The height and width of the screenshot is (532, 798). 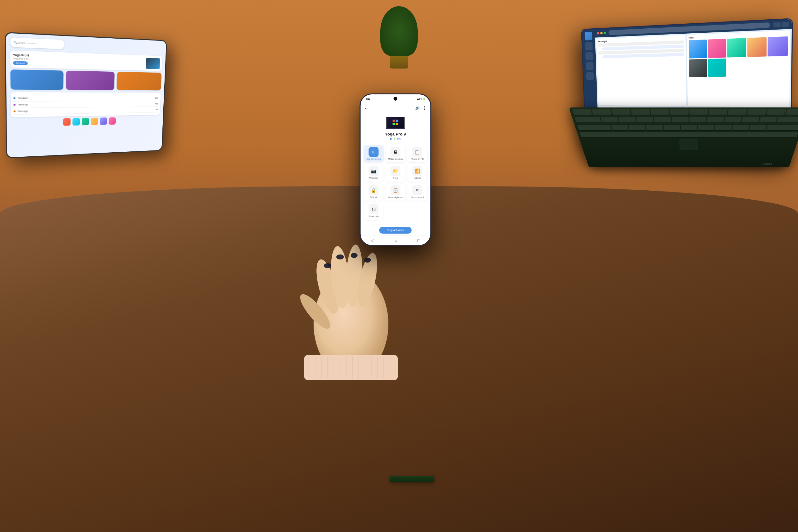 What do you see at coordinates (372, 240) in the screenshot?
I see `nav-back-icon: ◁` at bounding box center [372, 240].